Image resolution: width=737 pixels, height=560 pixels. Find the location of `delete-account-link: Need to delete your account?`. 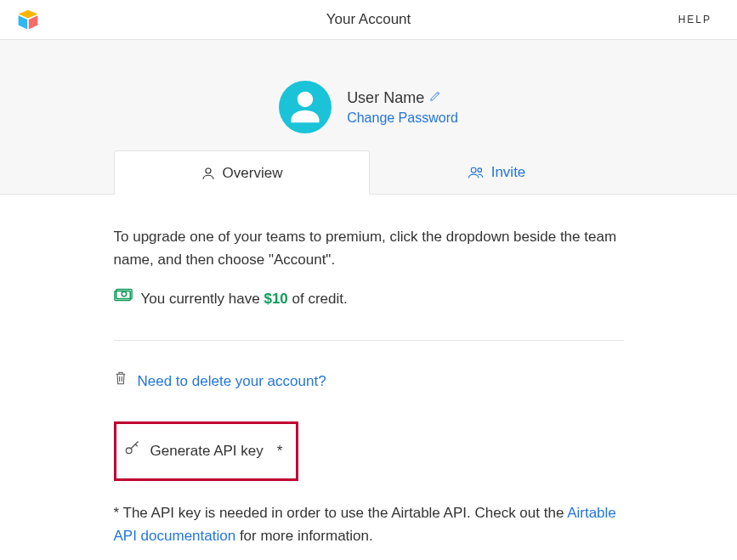

delete-account-link: Need to delete your account? is located at coordinates (232, 381).